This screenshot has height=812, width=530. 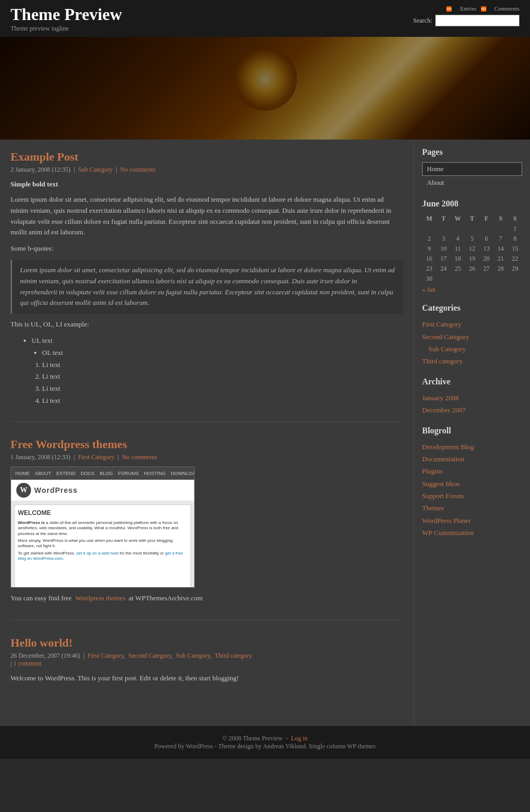 What do you see at coordinates (472, 459) in the screenshot?
I see `sidebar-blogroll-docs: Documentation` at bounding box center [472, 459].